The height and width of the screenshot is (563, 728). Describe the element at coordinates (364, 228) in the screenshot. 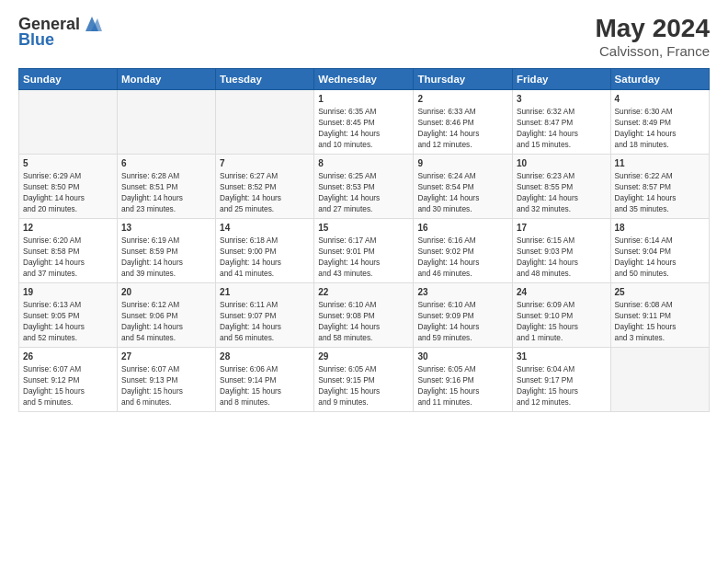

I see `day-number: 15` at that location.